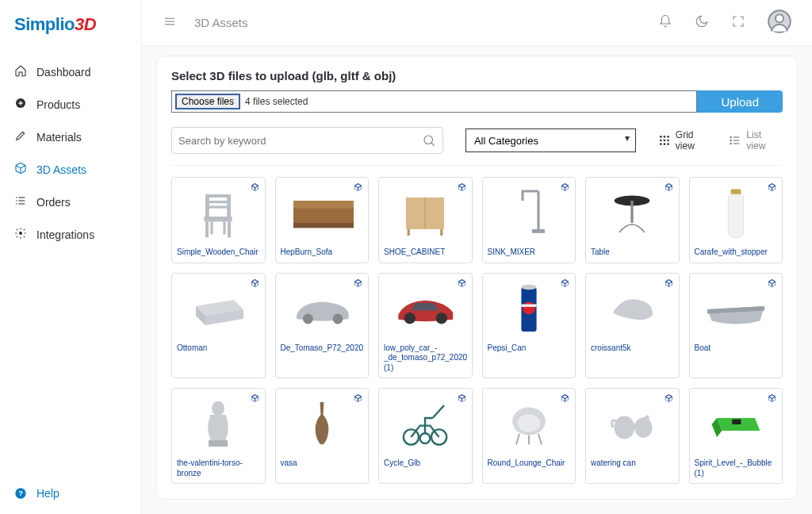 Image resolution: width=812 pixels, height=514 pixels. Describe the element at coordinates (530, 221) in the screenshot. I see `asset-card: SINK_MIXER` at that location.